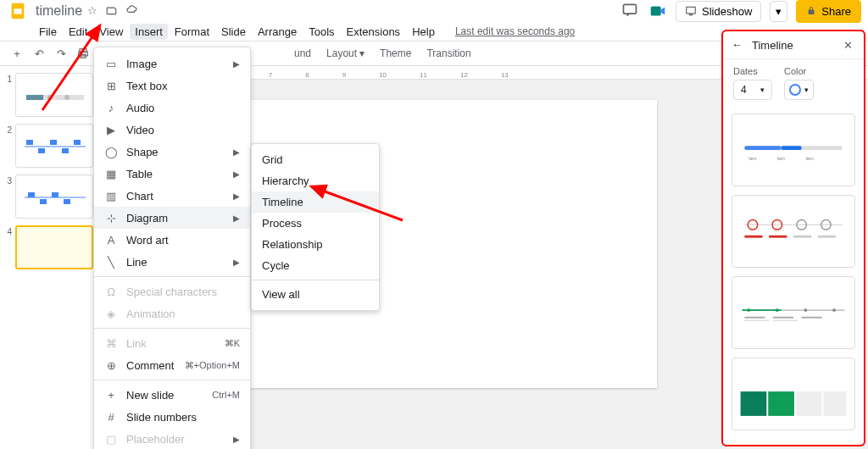 Image resolution: width=868 pixels, height=449 pixels. What do you see at coordinates (111, 32) in the screenshot?
I see `menu-view: View` at bounding box center [111, 32].